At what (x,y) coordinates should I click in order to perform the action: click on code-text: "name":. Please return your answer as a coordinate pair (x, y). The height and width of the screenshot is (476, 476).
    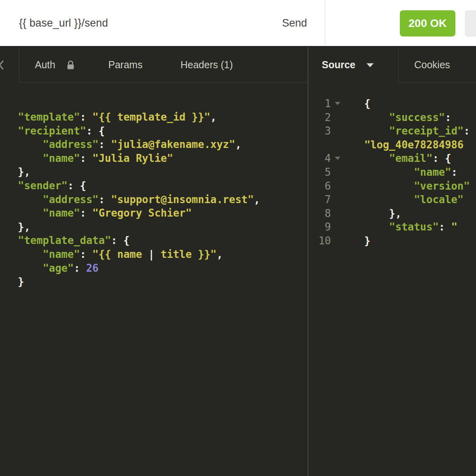
    Looking at the image, I should click on (414, 172).